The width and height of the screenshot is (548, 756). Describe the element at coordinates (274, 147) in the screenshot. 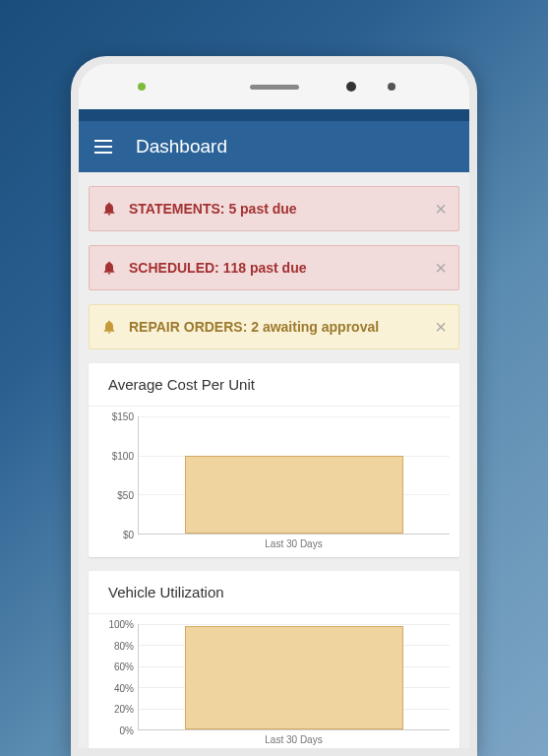

I see `app-header: Dashboard` at that location.